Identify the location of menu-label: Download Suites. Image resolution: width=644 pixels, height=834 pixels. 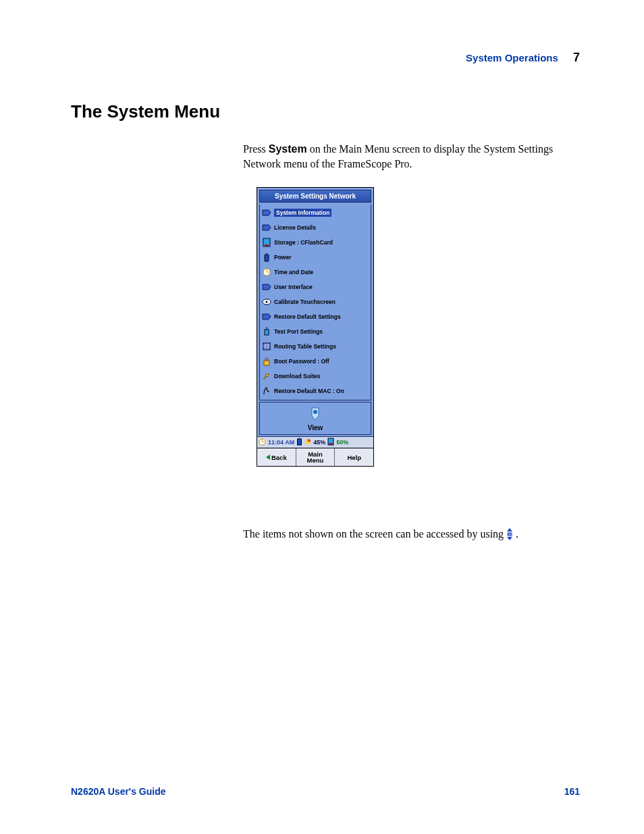
(297, 376).